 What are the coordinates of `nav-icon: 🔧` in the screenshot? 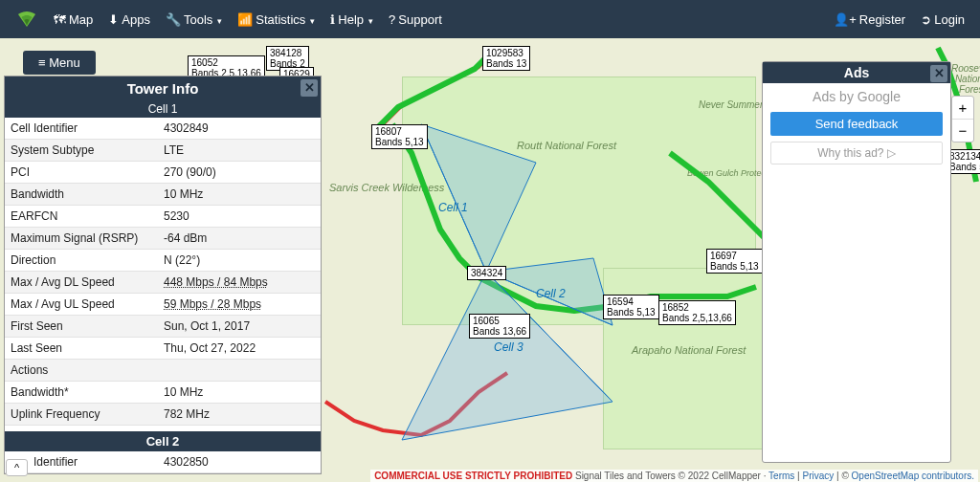 It's located at (173, 19).